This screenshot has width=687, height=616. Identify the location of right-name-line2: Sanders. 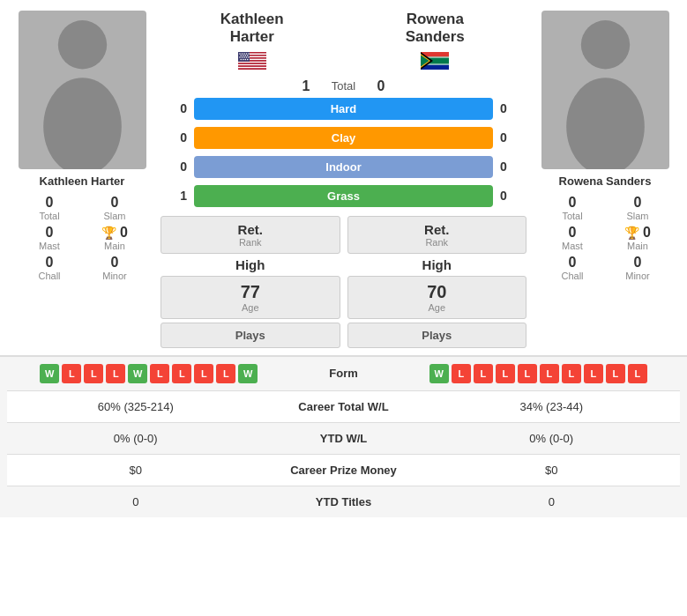
(436, 37).